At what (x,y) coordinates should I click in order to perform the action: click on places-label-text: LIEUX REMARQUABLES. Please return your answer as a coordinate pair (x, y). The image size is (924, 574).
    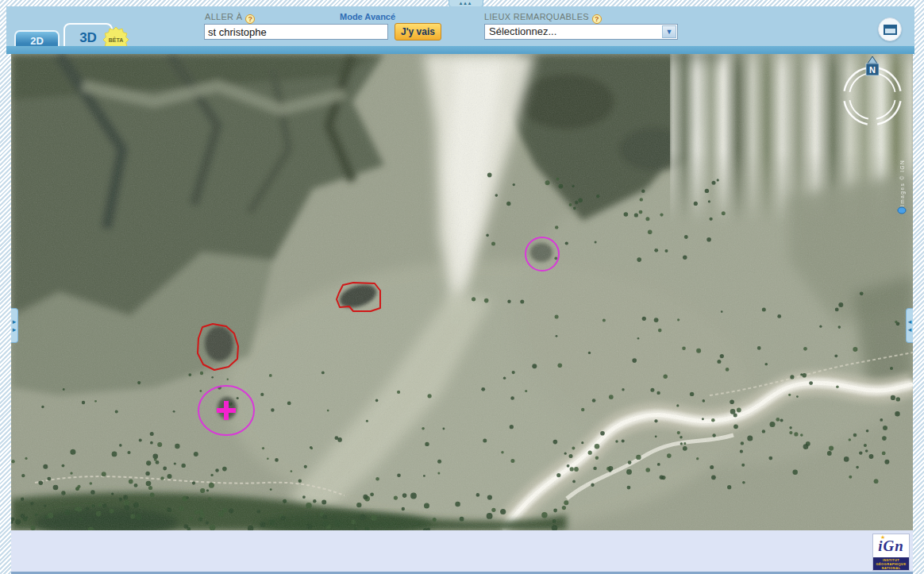
    Looking at the image, I should click on (537, 17).